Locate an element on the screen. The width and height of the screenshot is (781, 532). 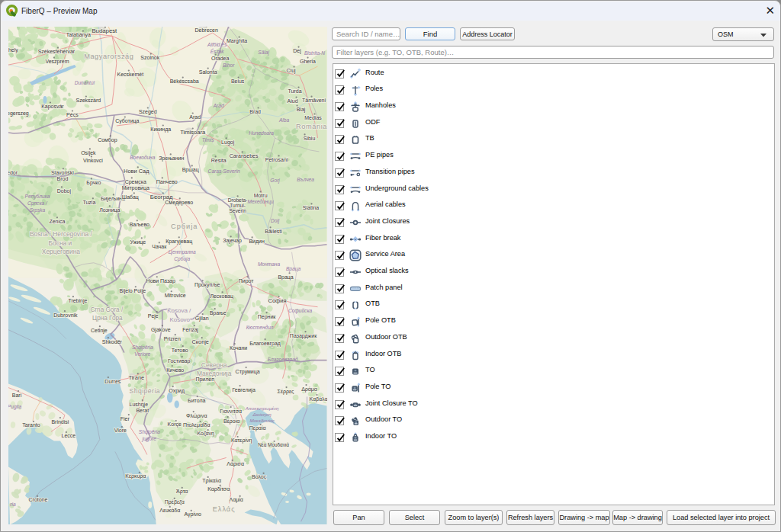
svg-text: Сомбор is located at coordinates (108, 139).